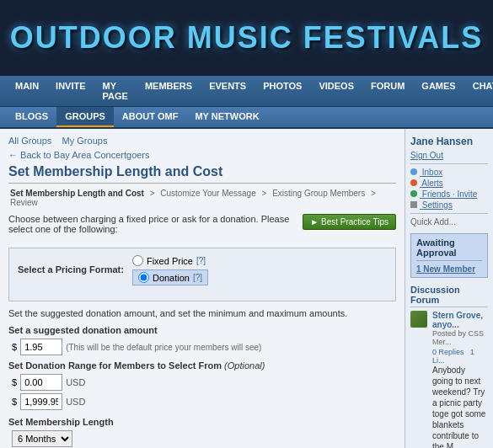  I want to click on settings-link: Settings, so click(449, 205).